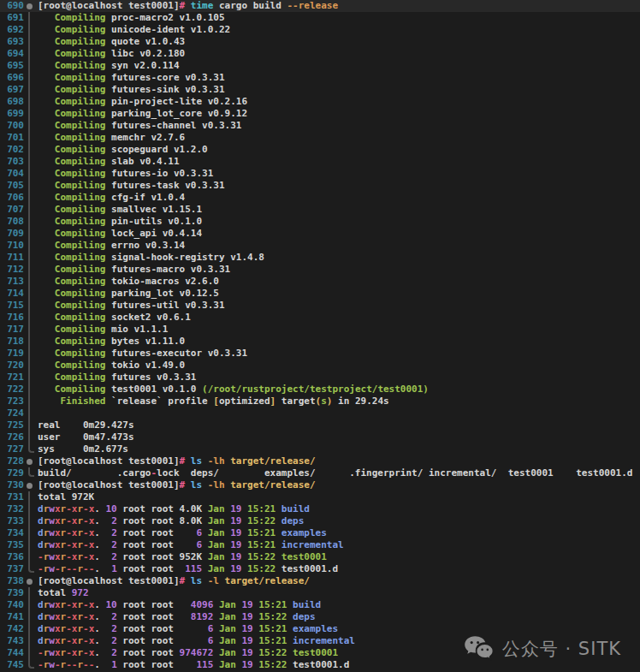  What do you see at coordinates (233, 390) in the screenshot?
I see `terminal-line-text: Compiling test0001 v0.1.0 (/root/rustpro…` at bounding box center [233, 390].